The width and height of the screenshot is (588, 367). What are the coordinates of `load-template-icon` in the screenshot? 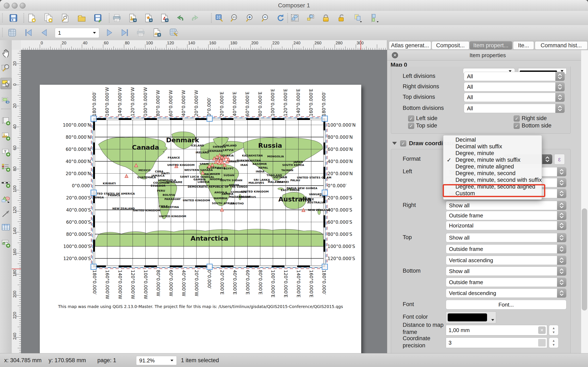 It's located at (82, 18).